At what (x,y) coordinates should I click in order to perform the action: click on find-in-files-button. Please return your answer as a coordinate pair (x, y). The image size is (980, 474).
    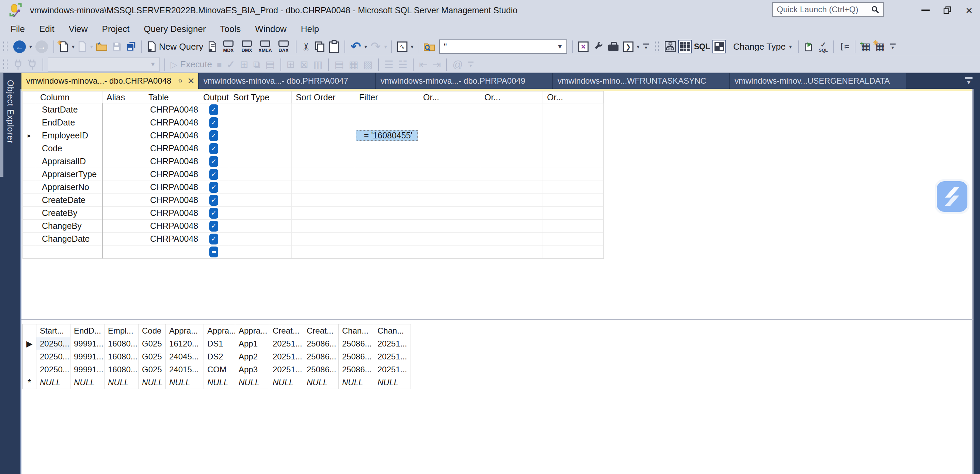
    Looking at the image, I should click on (429, 46).